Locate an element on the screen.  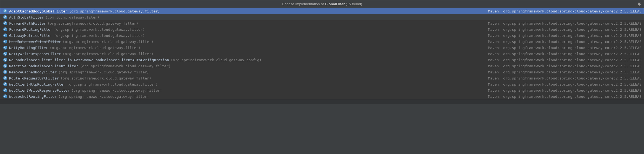
list-item-left: CNettyWriteResponseFilter(org.springfram… is located at coordinates (78, 54).